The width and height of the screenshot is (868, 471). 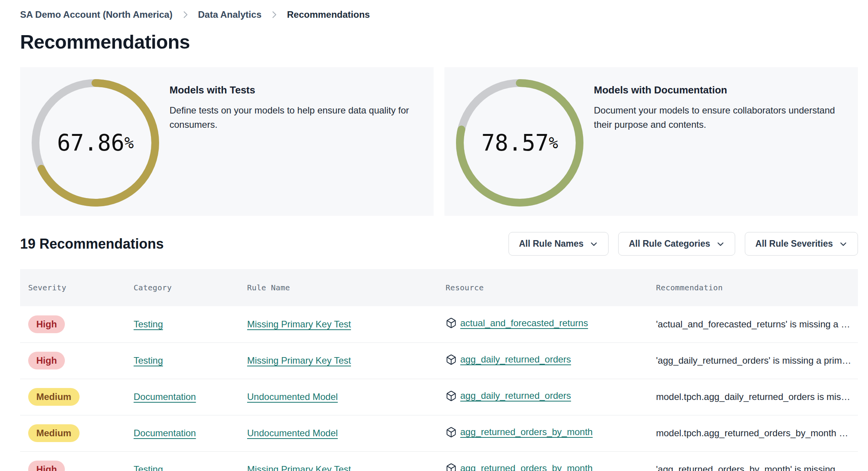 What do you see at coordinates (97, 15) in the screenshot?
I see `breadcrumb-account: SA Demo Account (North America)` at bounding box center [97, 15].